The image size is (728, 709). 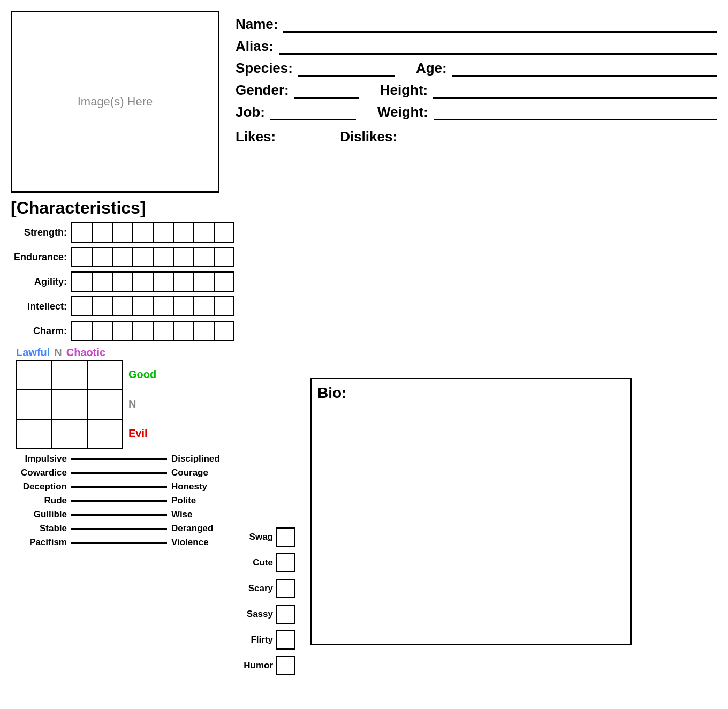 I want to click on checkbox-row-1: Cute, so click(x=268, y=563).